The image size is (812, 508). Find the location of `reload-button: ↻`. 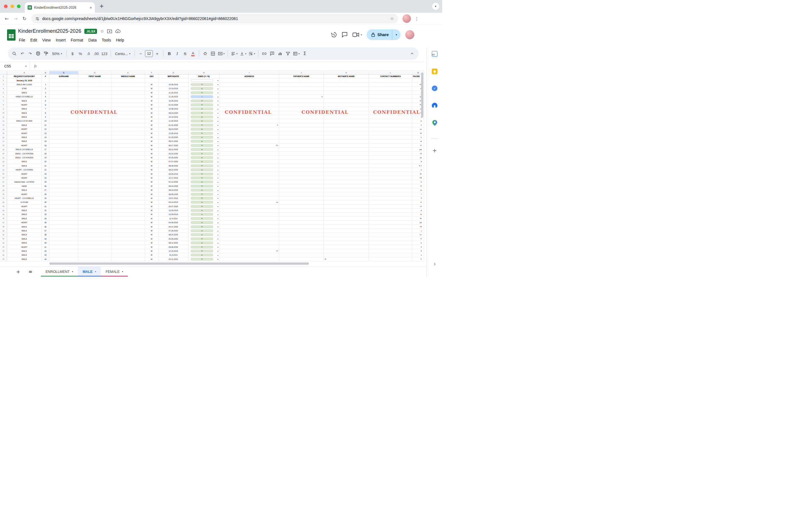

reload-button: ↻ is located at coordinates (25, 19).